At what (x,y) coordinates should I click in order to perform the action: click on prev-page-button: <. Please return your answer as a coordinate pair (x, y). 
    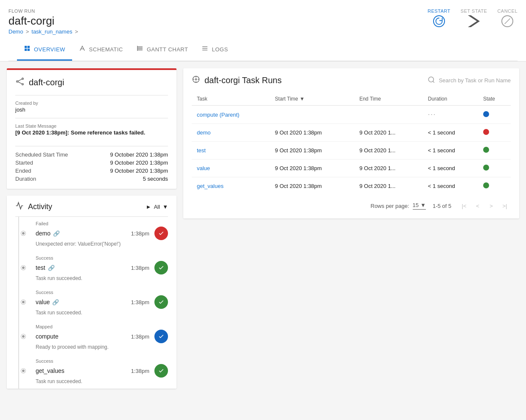
    Looking at the image, I should click on (478, 206).